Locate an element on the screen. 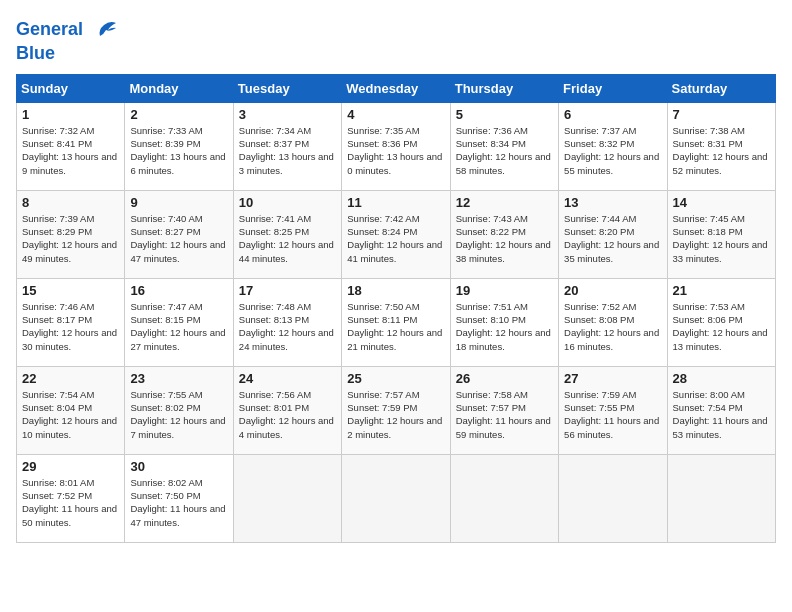  day-number: 16 is located at coordinates (178, 290).